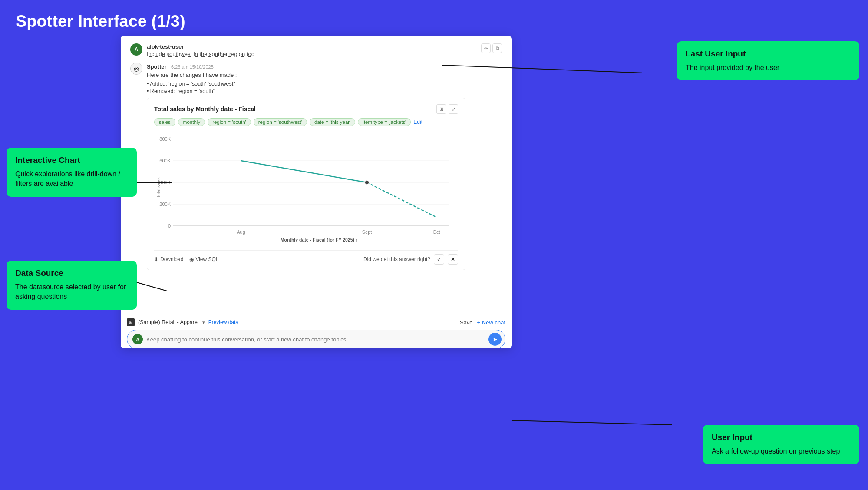 This screenshot has width=868, height=490. Describe the element at coordinates (72, 172) in the screenshot. I see `annotation-interactive-chart: Interactive Chart Quick explorations lik…` at that location.